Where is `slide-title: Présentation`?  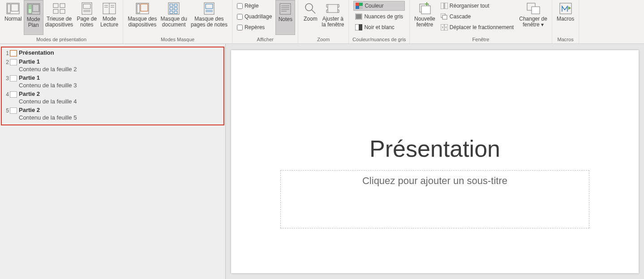 slide-title: Présentation is located at coordinates (435, 149).